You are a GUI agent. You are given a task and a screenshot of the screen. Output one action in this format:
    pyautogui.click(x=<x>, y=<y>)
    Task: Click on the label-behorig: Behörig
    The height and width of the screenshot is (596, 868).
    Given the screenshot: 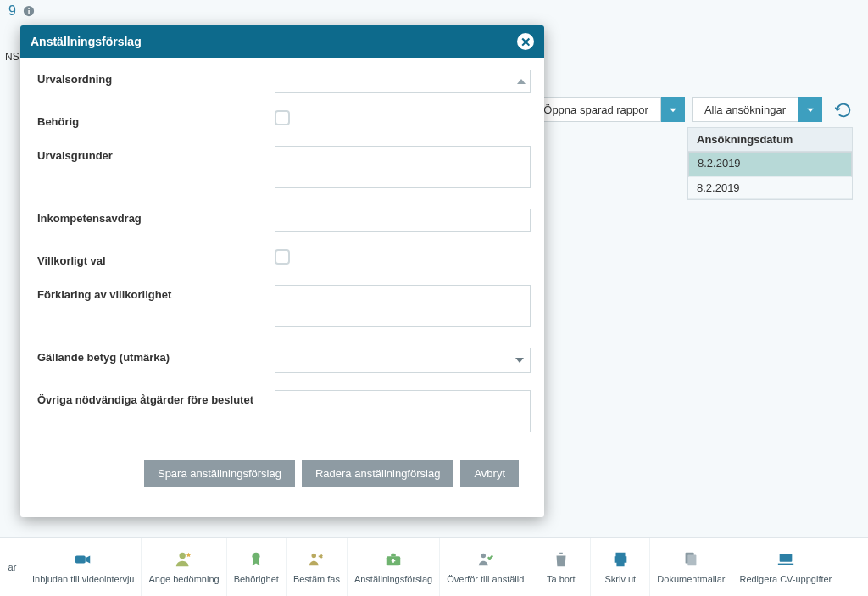 What is the action you would take?
    pyautogui.click(x=156, y=120)
    